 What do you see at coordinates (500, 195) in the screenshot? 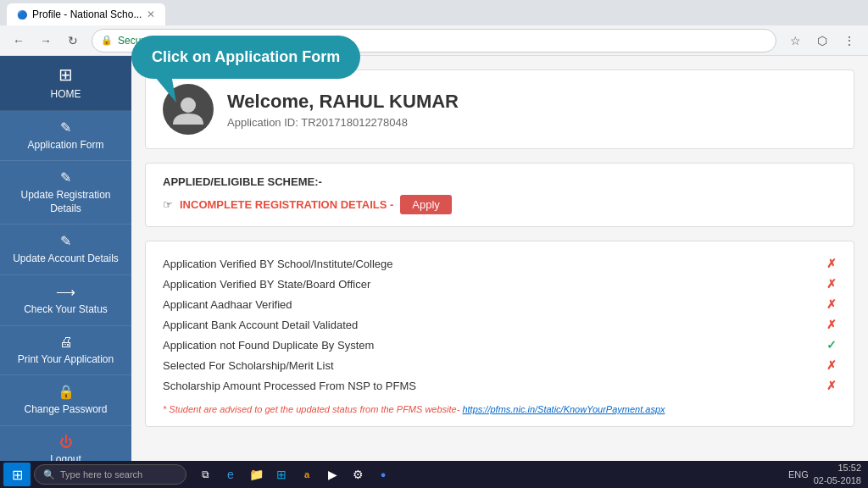
I see `scheme-card: APPLIED/ELIGIBLE SCHEME:- ☞ INCOMPLETE R…` at bounding box center [500, 195].